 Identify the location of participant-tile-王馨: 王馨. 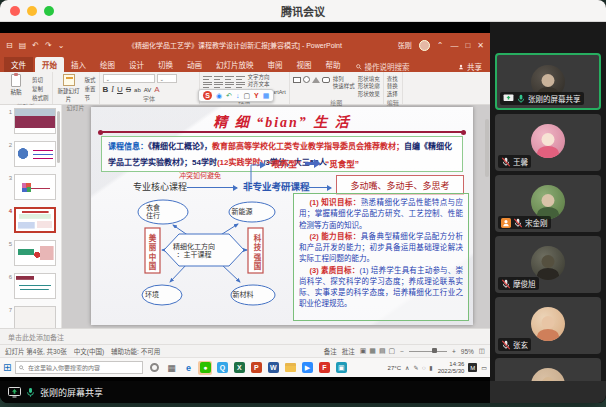
(548, 142).